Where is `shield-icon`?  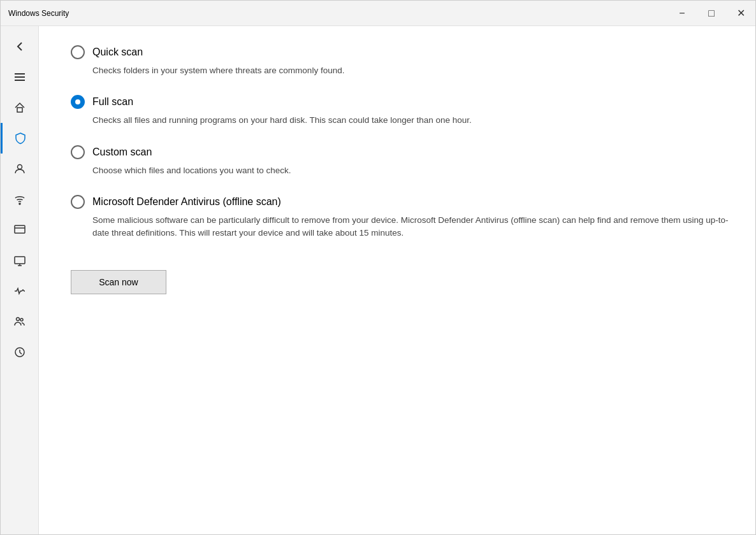
shield-icon is located at coordinates (20, 138).